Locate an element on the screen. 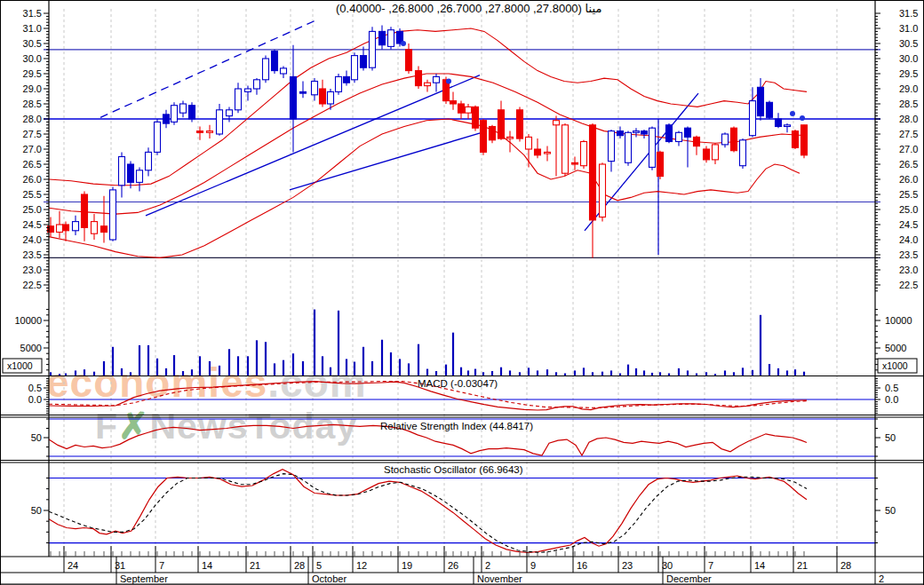 Image resolution: width=924 pixels, height=585 pixels. svg-text: November is located at coordinates (499, 579).